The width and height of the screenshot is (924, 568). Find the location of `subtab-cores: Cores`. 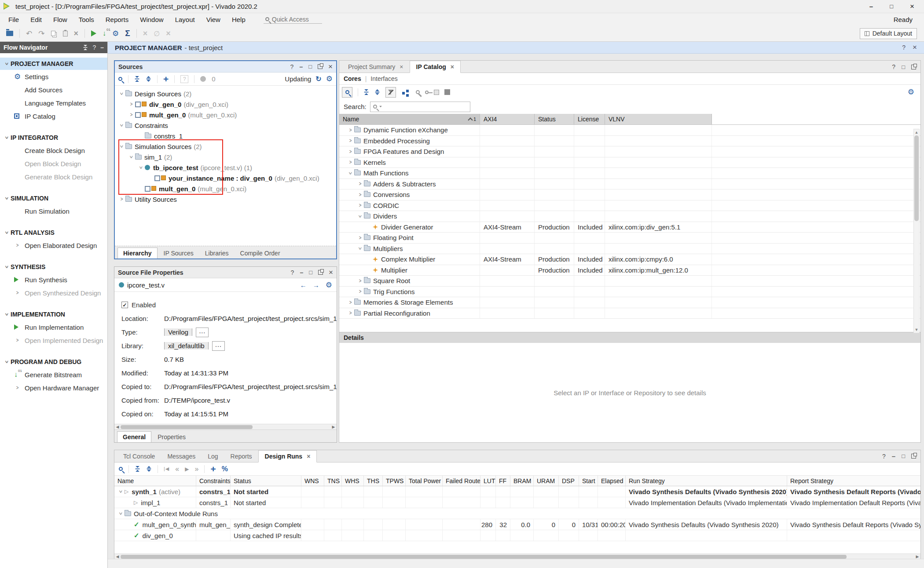

subtab-cores: Cores is located at coordinates (352, 79).